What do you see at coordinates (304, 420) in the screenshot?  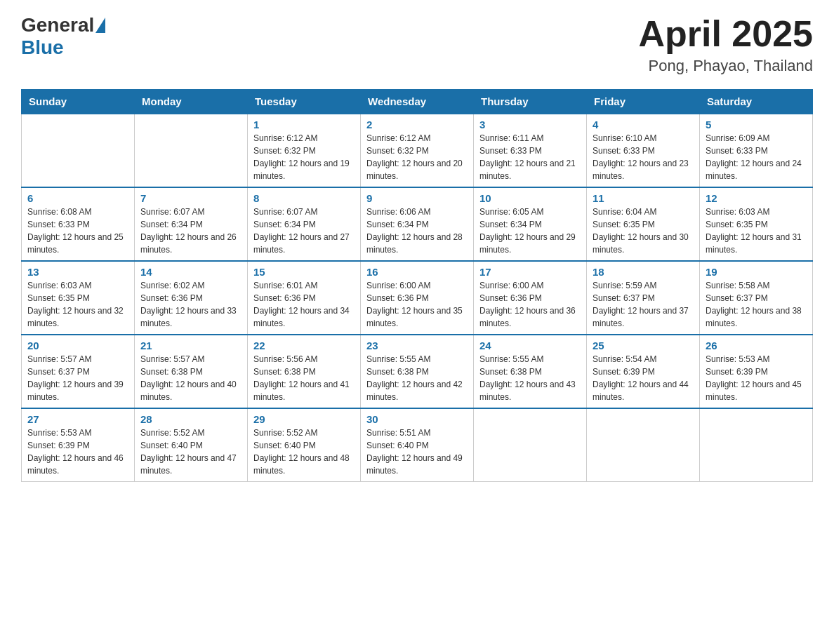 I see `day-number: 29` at bounding box center [304, 420].